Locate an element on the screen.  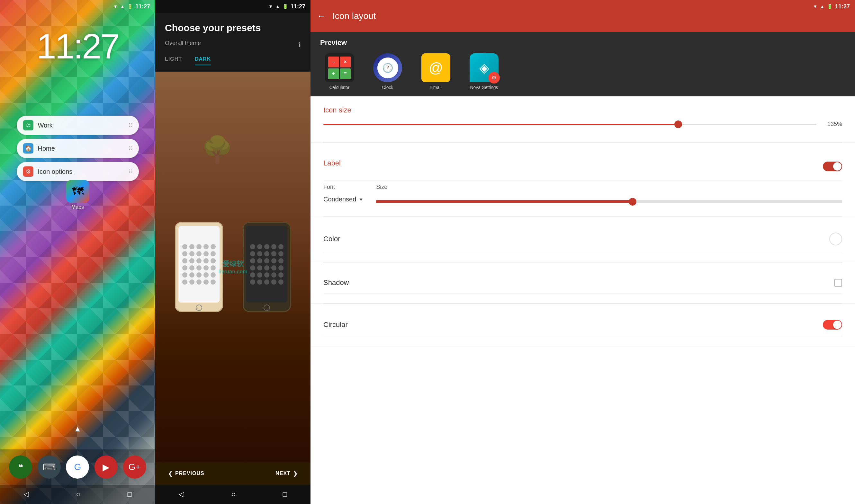
previous-button: ❮ PREVIOUS is located at coordinates (186, 474).